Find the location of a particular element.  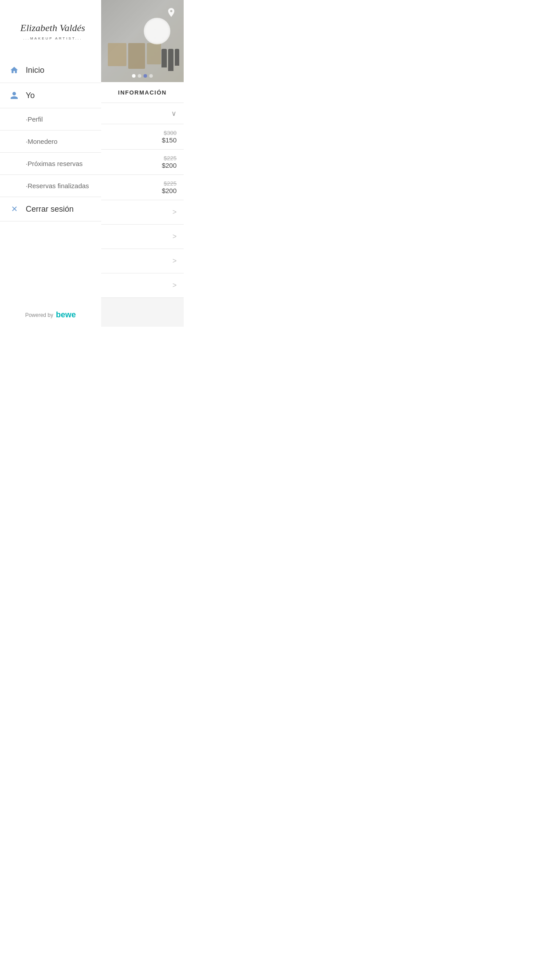

price-row-1: $300 $150 is located at coordinates (142, 137).